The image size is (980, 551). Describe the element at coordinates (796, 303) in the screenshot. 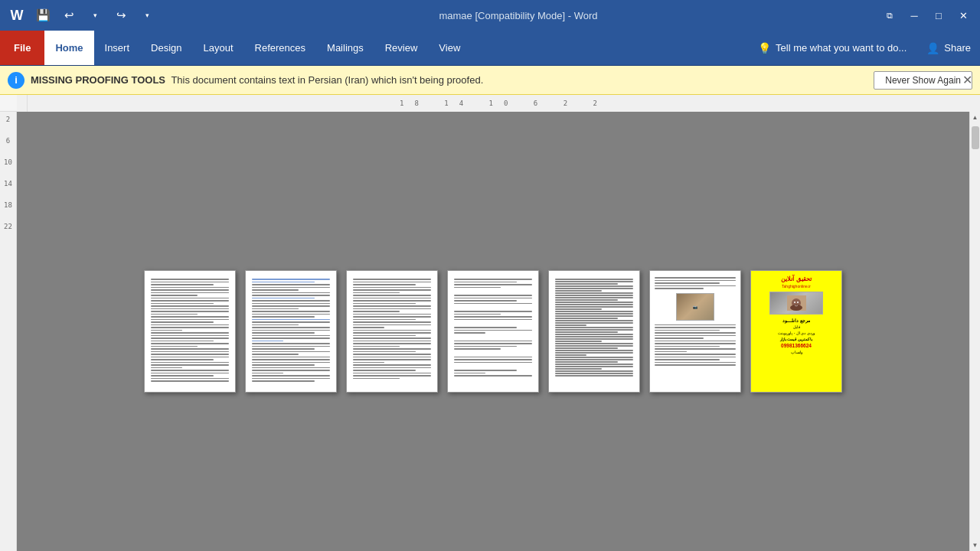

I see `colored-page-image` at that location.